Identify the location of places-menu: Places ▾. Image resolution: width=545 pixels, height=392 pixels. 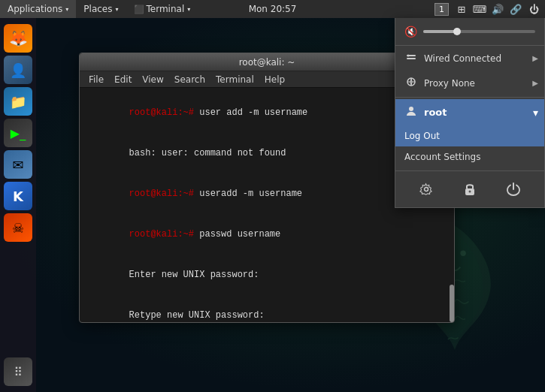
(101, 9).